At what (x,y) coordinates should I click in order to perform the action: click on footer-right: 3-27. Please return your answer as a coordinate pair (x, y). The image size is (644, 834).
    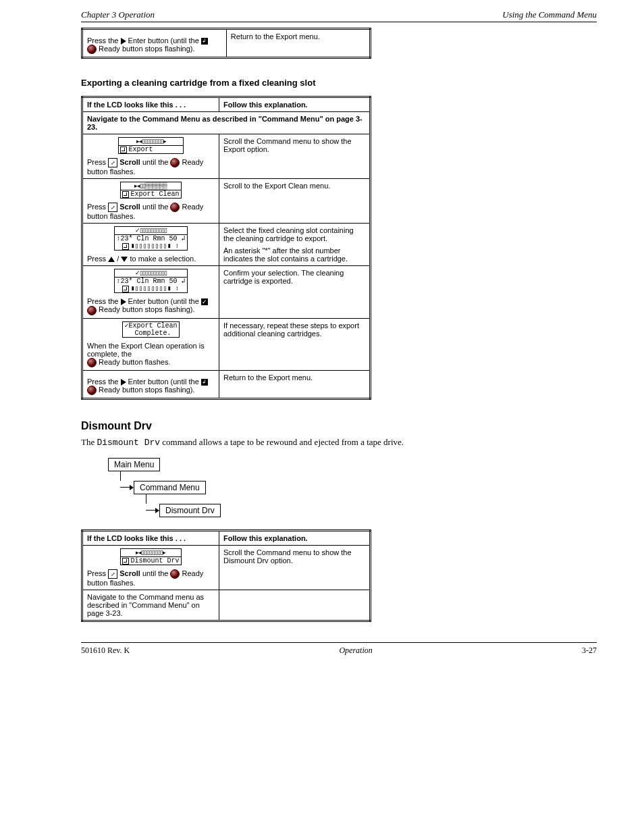
    Looking at the image, I should click on (589, 651).